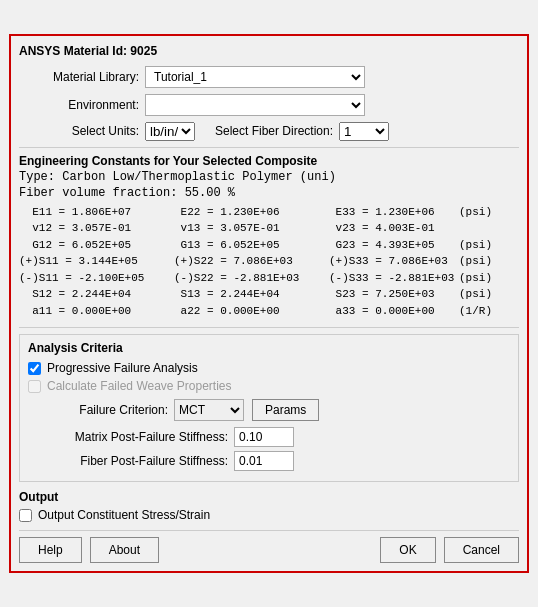  Describe the element at coordinates (269, 461) in the screenshot. I see `fiber-stiffness-row: Fiber Post-Failure Stiffness:` at that location.